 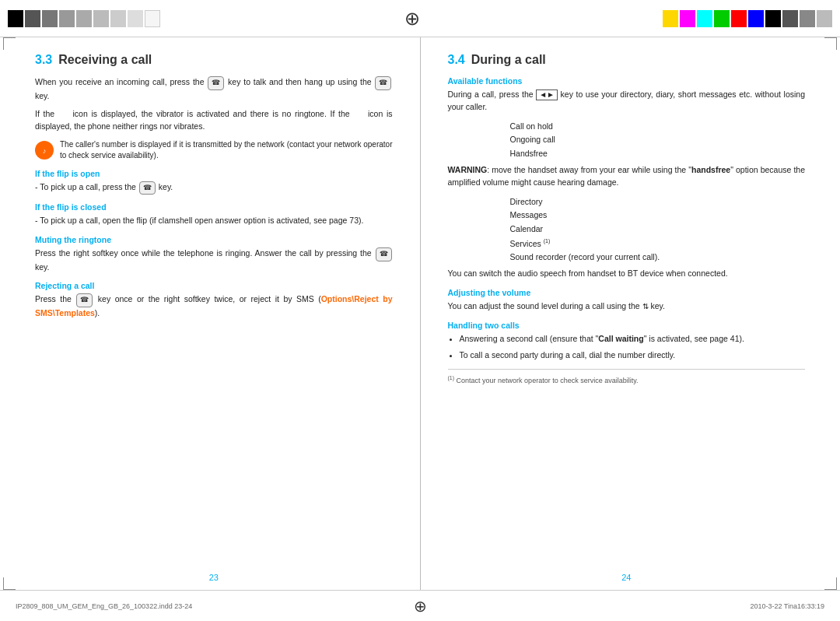 What do you see at coordinates (457, 60) in the screenshot?
I see `section-34-number: 3.4` at bounding box center [457, 60].